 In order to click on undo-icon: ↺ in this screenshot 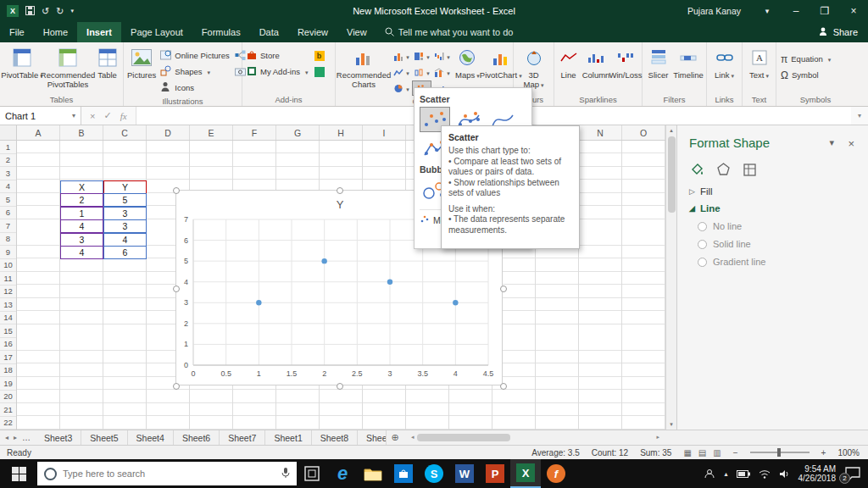, I will do `click(46, 12)`.